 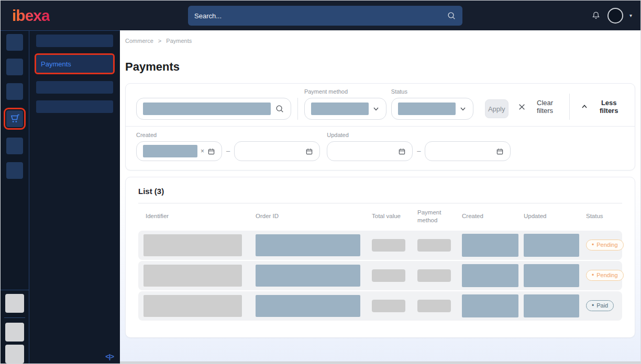 I want to click on apply-button: Apply, so click(x=496, y=109).